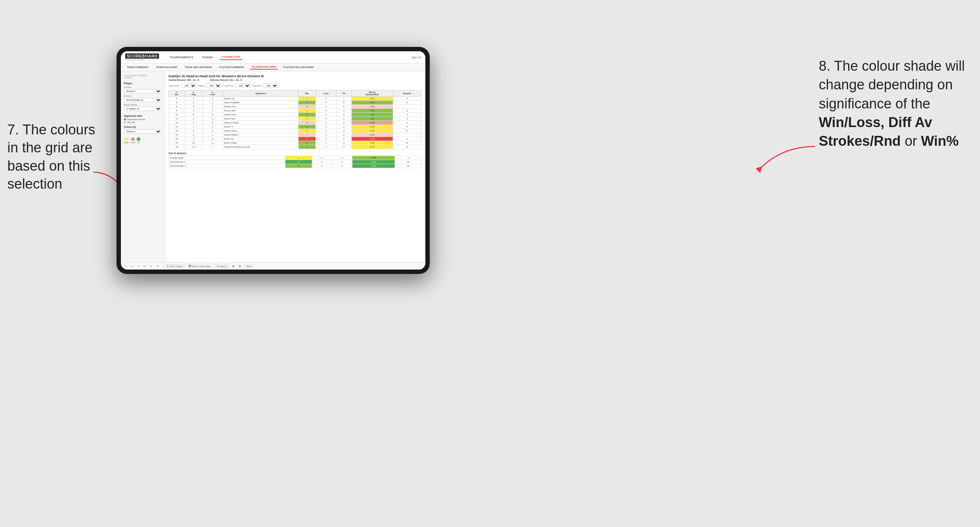 The width and height of the screenshot is (980, 527). What do you see at coordinates (143, 109) in the screenshot?
I see `player-rank-select: 8. Katelyn Vo` at bounding box center [143, 109].